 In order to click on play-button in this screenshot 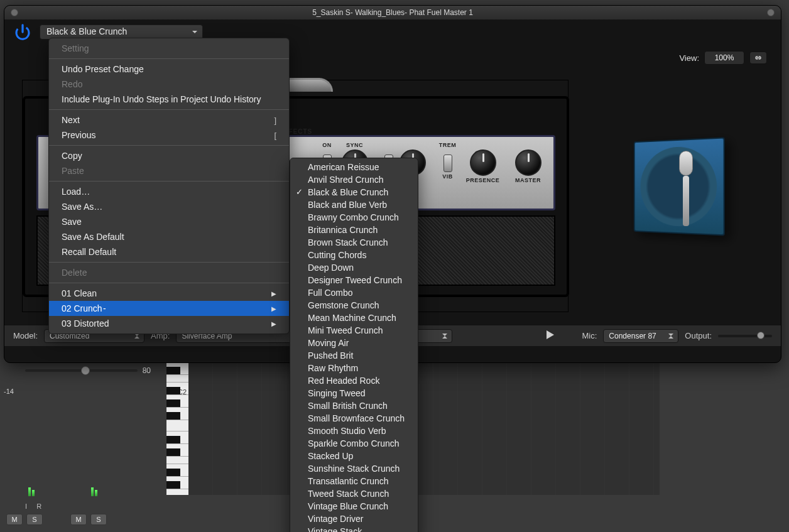, I will do `click(550, 335)`.